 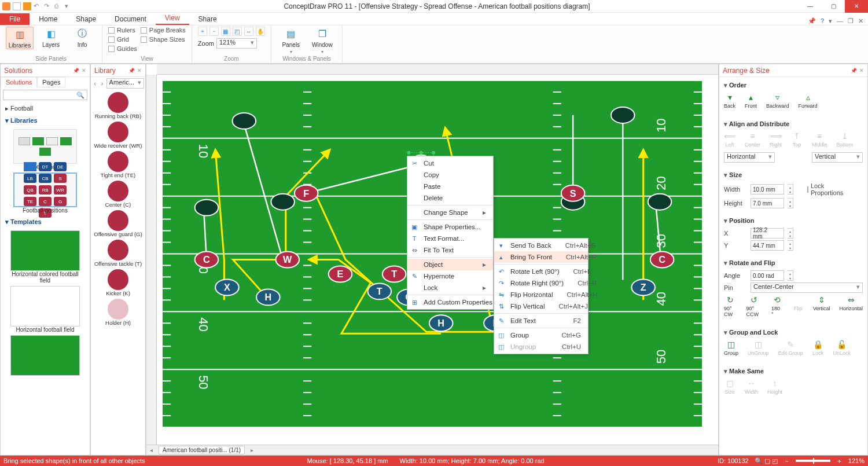 What do you see at coordinates (767, 245) in the screenshot?
I see `y-input: 44.7 mm` at bounding box center [767, 245].